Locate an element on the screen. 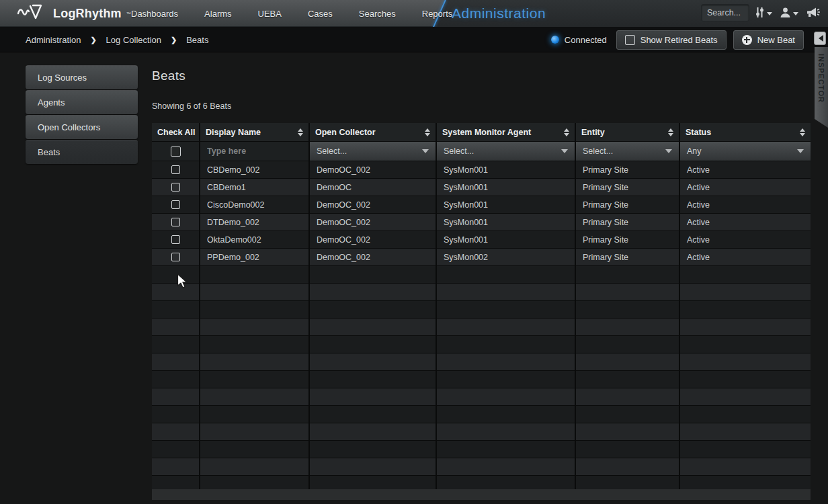  user-menu-dropdown is located at coordinates (789, 13).